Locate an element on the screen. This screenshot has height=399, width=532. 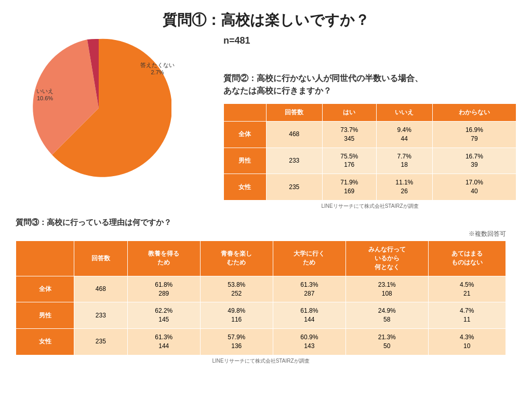
q3-header-row: 回答数 教養を得るため 青春を楽しむため 大学に行くため みんな行っているから何… is located at coordinates (261, 258).